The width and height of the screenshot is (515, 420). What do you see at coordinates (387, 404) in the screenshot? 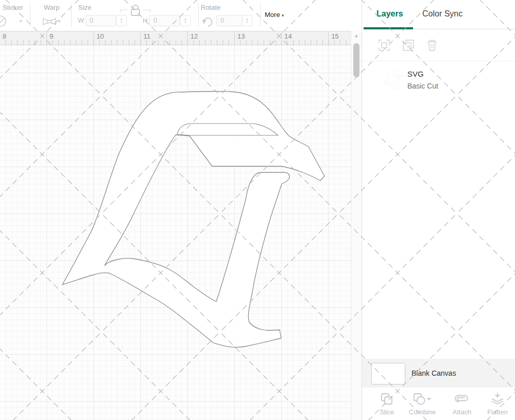
I see `slice-button: Slice` at bounding box center [387, 404].